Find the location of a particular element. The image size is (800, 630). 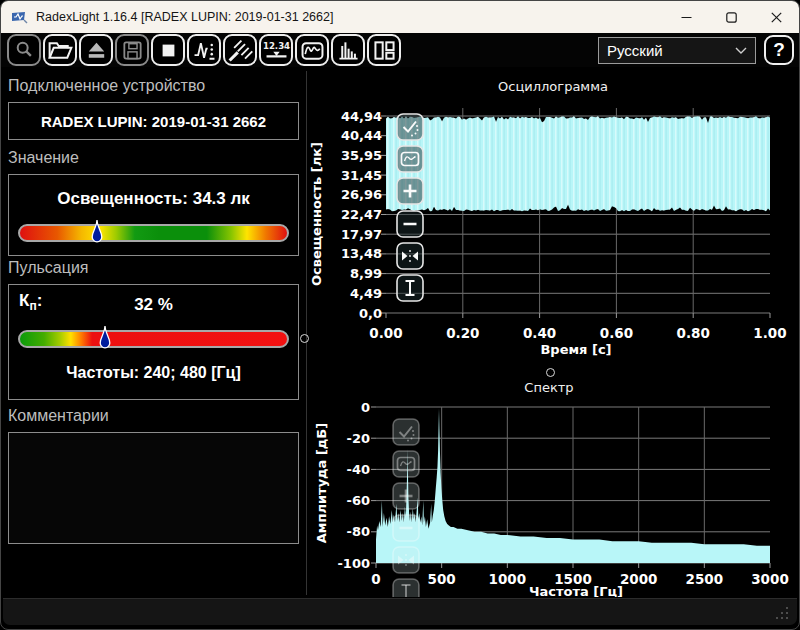

pulsation-section-header: Пульсация is located at coordinates (48, 268).